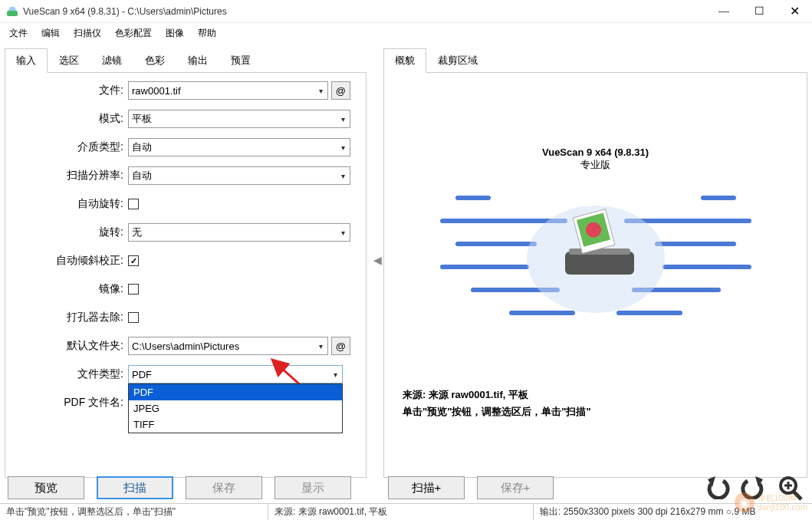 The height and width of the screenshot is (520, 812). Describe the element at coordinates (724, 12) in the screenshot. I see `minimize-button: —` at that location.